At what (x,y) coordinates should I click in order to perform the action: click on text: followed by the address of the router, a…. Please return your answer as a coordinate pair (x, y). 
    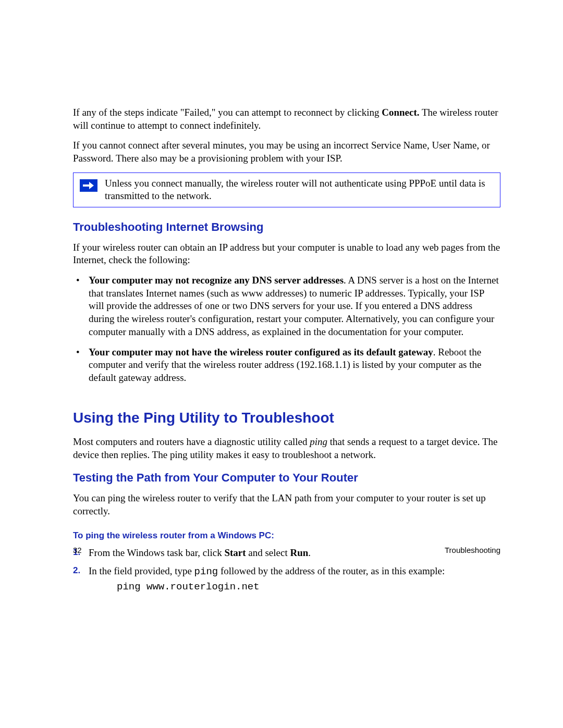
    Looking at the image, I should click on (332, 571).